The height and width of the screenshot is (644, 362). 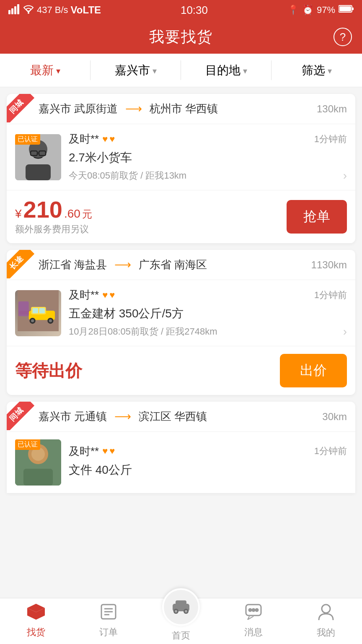 I want to click on driver-info-3: 及时** ♥ ♥ 1分钟前 文件 40公斤, so click(x=208, y=463).